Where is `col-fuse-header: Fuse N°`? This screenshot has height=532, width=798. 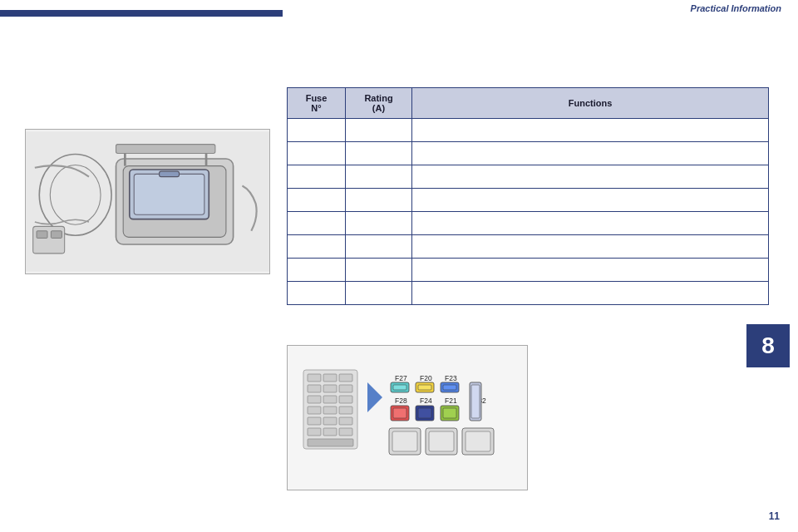
col-fuse-header: Fuse N° is located at coordinates (317, 103).